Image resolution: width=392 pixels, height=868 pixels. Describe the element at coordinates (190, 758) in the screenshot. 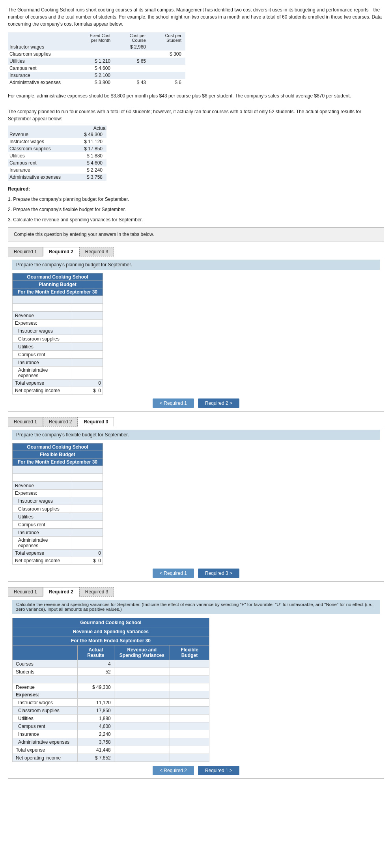

I see `flex-budget-input-net` at that location.